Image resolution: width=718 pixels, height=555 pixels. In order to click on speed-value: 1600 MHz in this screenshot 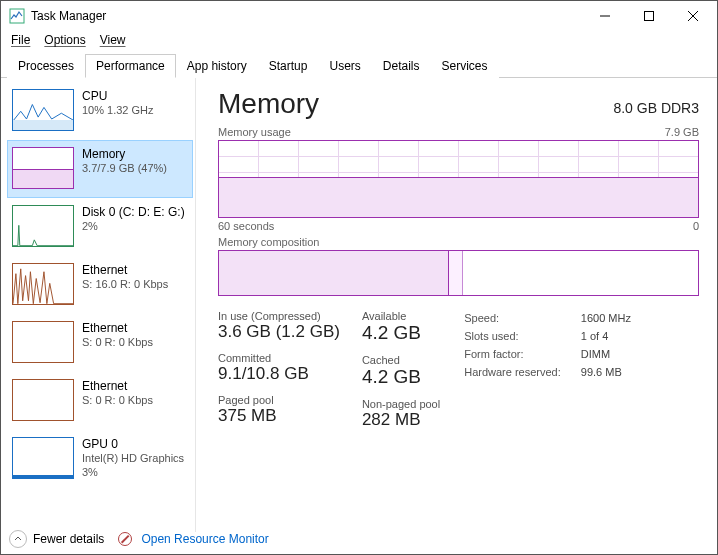, I will do `click(606, 320)`.